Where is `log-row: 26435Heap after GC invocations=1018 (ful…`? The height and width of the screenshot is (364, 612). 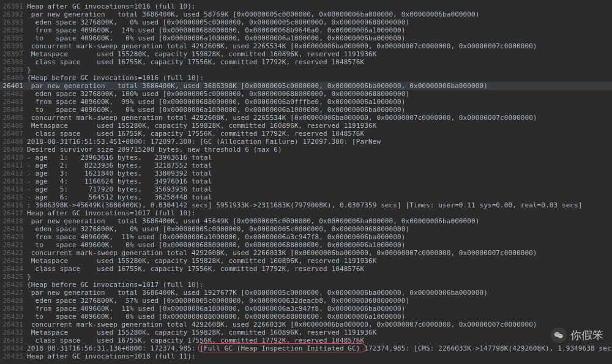
log-row: 26435Heap after GC invocations=1018 (ful… is located at coordinates (306, 356).